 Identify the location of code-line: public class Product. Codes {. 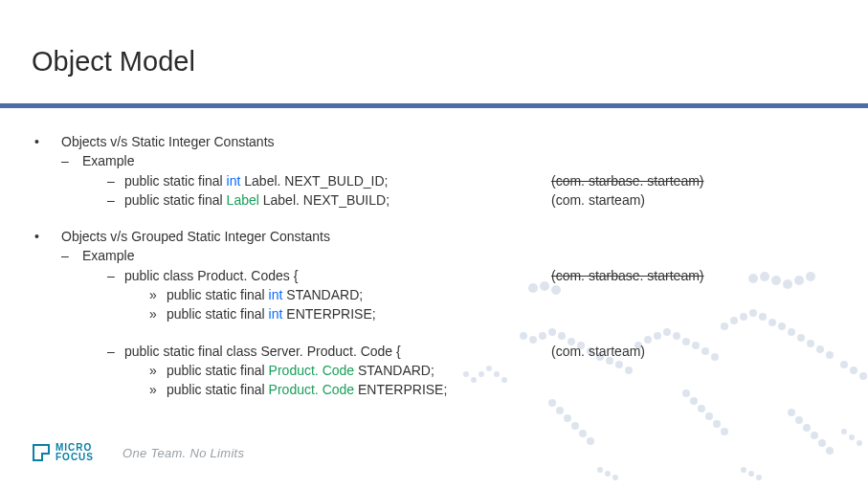
(211, 276).